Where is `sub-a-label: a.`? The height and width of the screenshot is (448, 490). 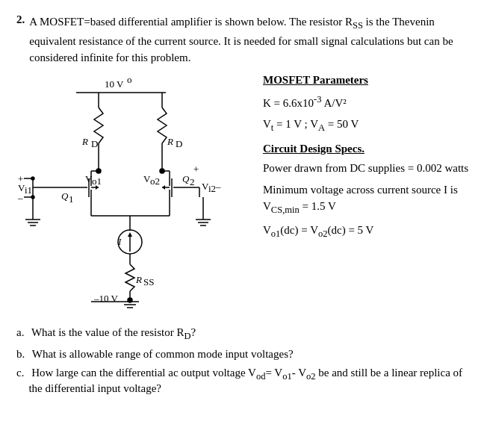
sub-a-label: a. is located at coordinates (20, 335).